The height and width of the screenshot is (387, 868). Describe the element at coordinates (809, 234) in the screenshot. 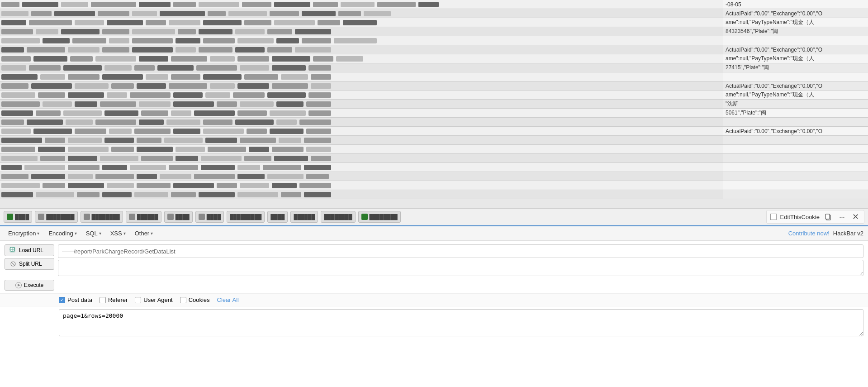

I see `contribute-link: Contribute now!` at that location.